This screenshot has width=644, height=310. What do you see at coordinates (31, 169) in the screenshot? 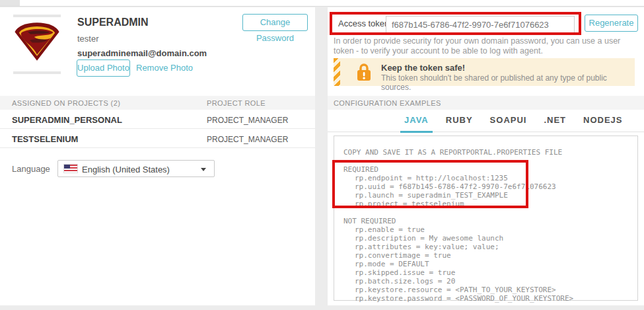
I see `language-label: Language` at bounding box center [31, 169].